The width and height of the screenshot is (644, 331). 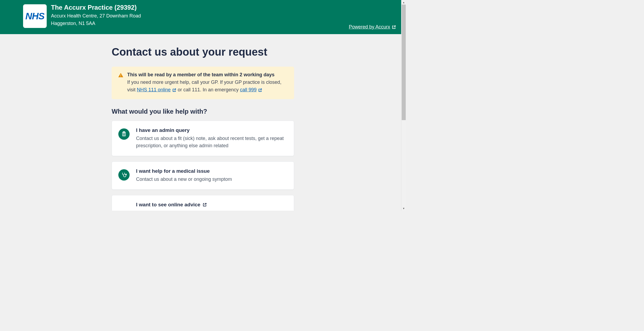 I want to click on practice-name: The Accurx Practice (29392), so click(x=96, y=8).